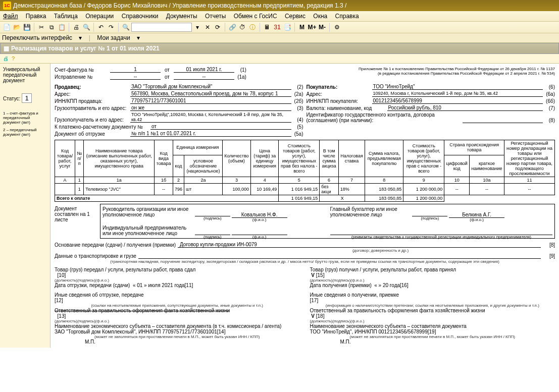 Image resolution: width=559 pixels, height=392 pixels. I want to click on redo-icon: ↷, so click(111, 27).